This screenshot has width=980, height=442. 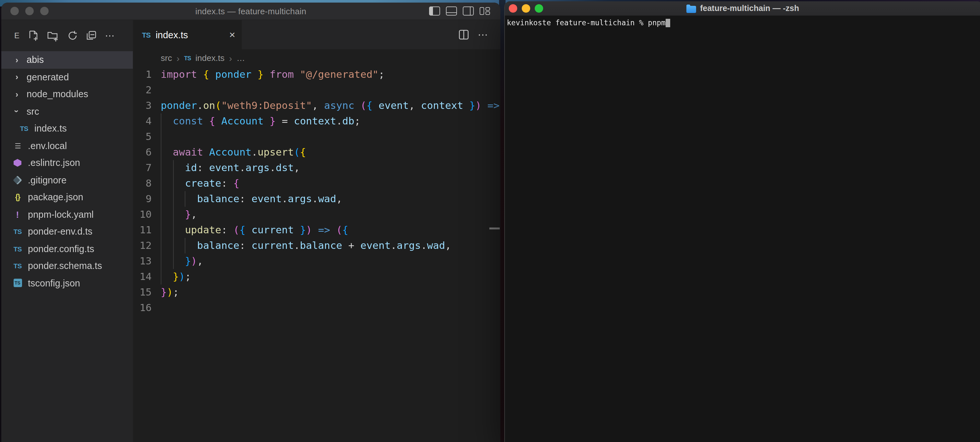 I want to click on tree-item-label: .gitignore, so click(x=47, y=180).